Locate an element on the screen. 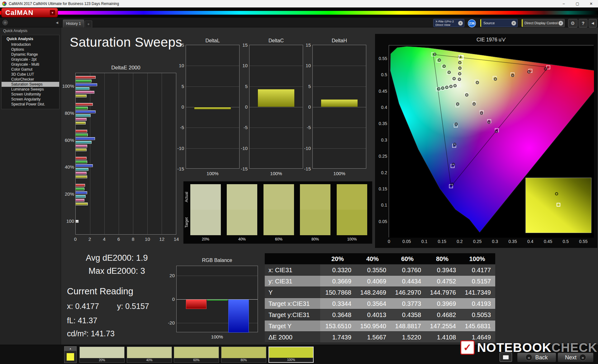 This screenshot has width=598, height=364. axis-tick-label: 100% is located at coordinates (68, 86).